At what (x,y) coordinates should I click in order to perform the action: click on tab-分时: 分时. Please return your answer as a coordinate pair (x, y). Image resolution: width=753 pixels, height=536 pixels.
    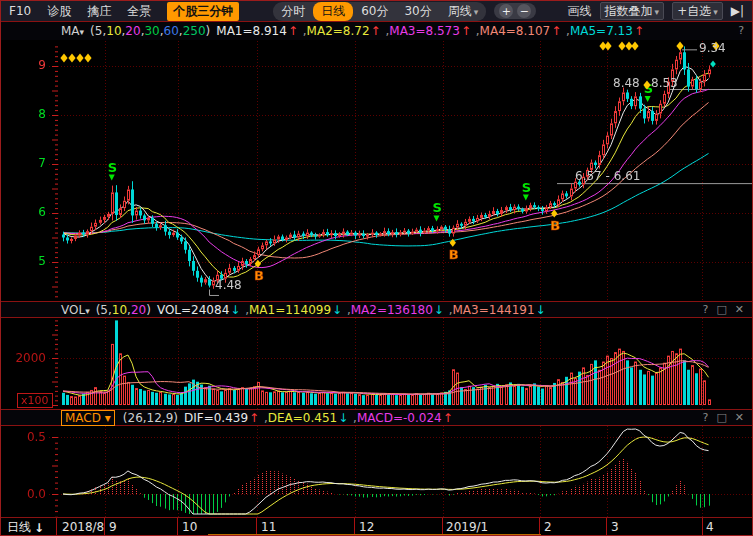
    Looking at the image, I should click on (293, 12).